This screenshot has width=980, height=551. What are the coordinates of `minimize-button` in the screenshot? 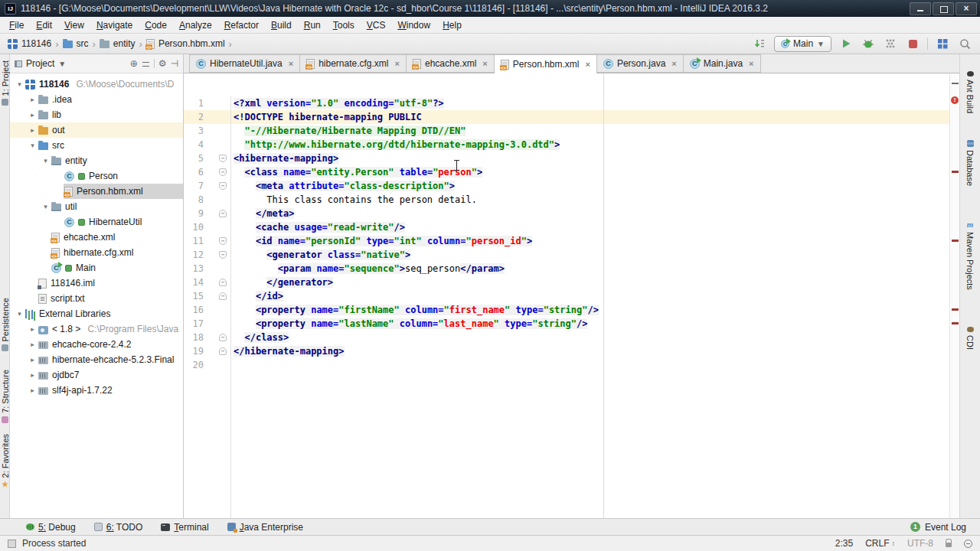 It's located at (920, 9).